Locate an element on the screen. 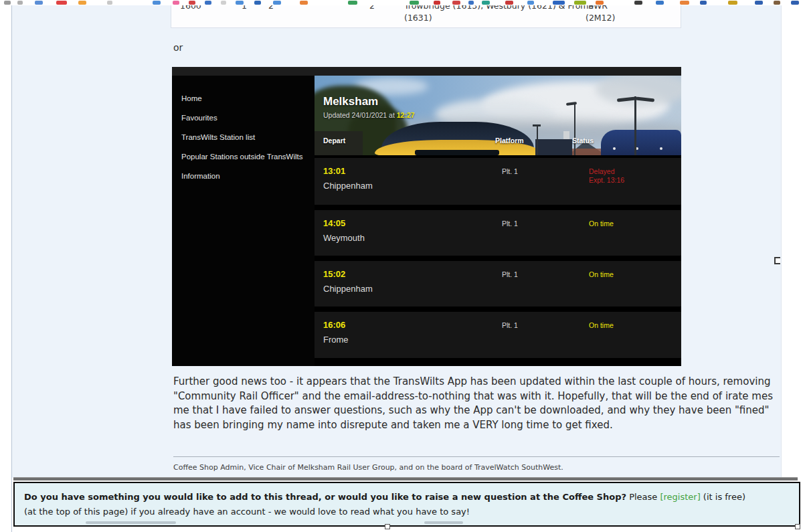 The height and width of the screenshot is (532, 803). sidebar-item-favourites: Favourites is located at coordinates (199, 118).